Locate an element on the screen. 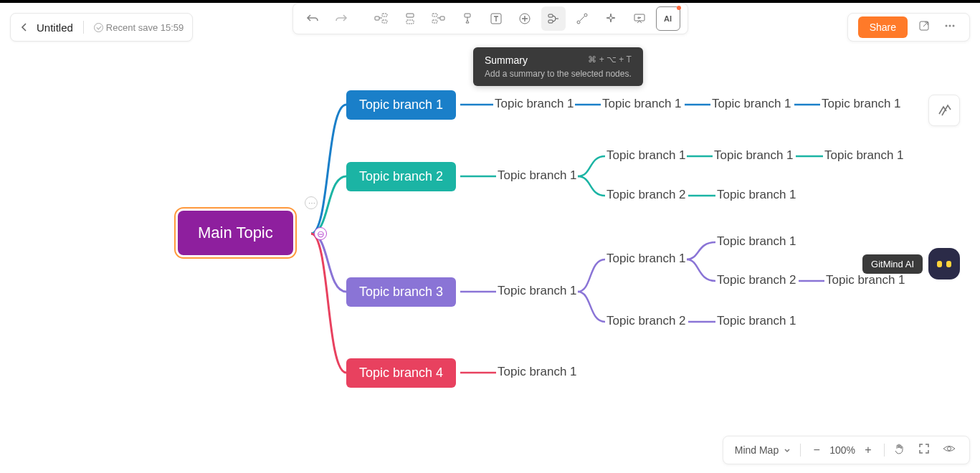  gitmind-ai-label: GitMind AI is located at coordinates (893, 264).